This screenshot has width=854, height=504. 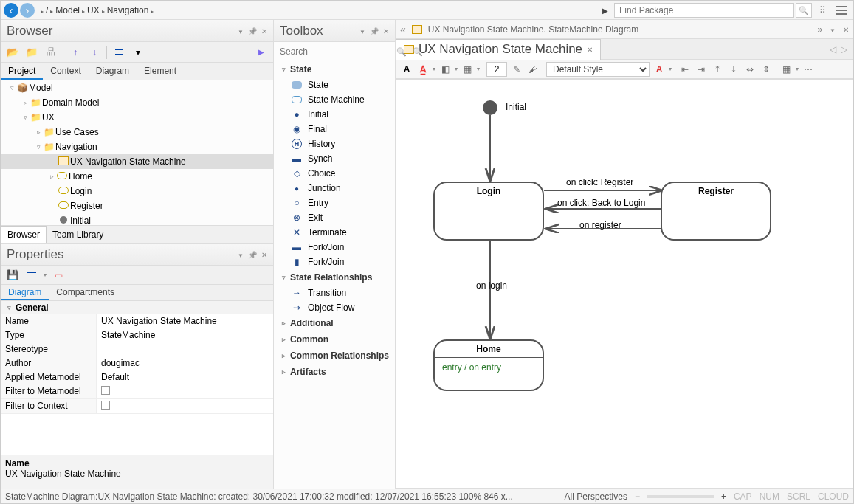 I want to click on breadcrumb: / Model UX Navigation, so click(x=97, y=10).